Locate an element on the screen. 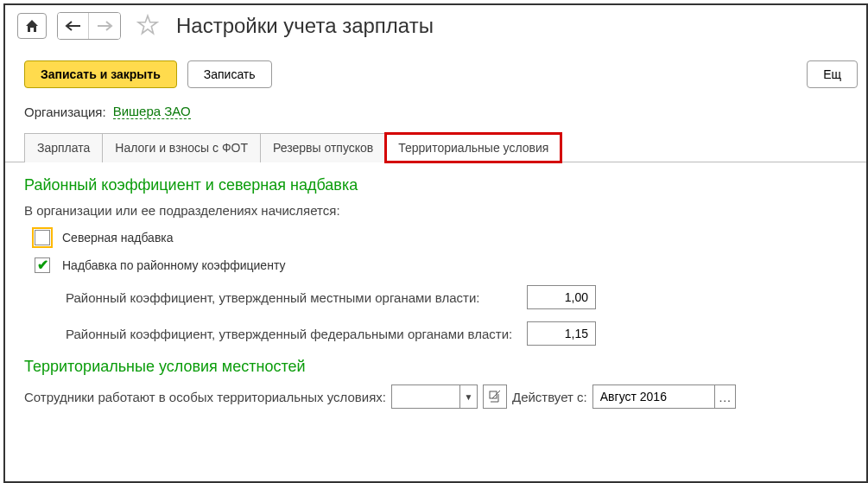 This screenshot has width=868, height=483. check-row-district: ✔ Надбавка по районному коэффициенту is located at coordinates (435, 265).